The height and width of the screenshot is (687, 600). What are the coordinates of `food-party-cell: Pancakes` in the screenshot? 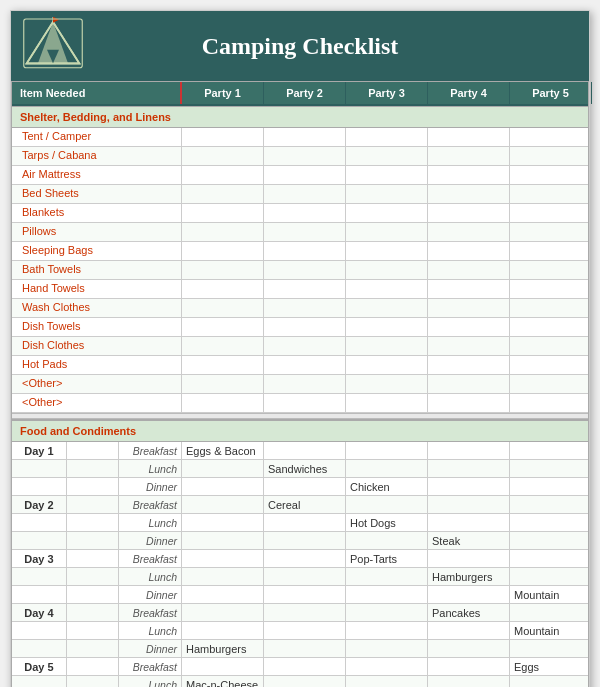 It's located at (469, 612).